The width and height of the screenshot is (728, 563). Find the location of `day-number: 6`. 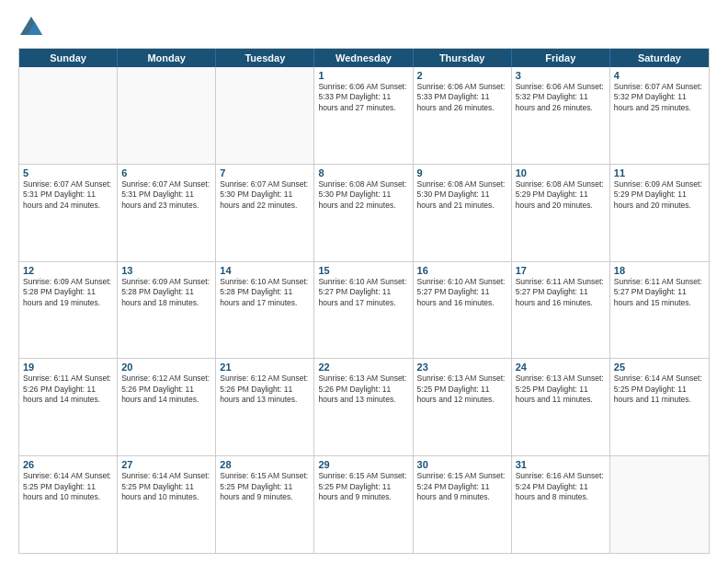

day-number: 6 is located at coordinates (166, 173).